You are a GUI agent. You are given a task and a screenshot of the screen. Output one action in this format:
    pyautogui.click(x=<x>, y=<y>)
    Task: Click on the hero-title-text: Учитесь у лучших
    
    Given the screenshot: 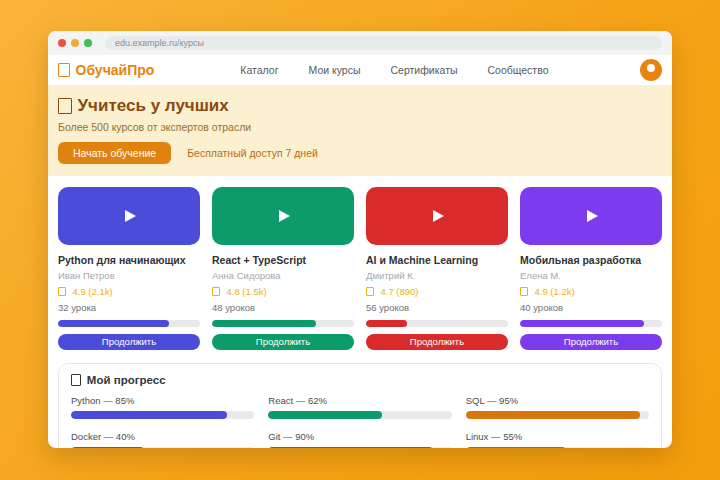 What is the action you would take?
    pyautogui.click(x=154, y=106)
    